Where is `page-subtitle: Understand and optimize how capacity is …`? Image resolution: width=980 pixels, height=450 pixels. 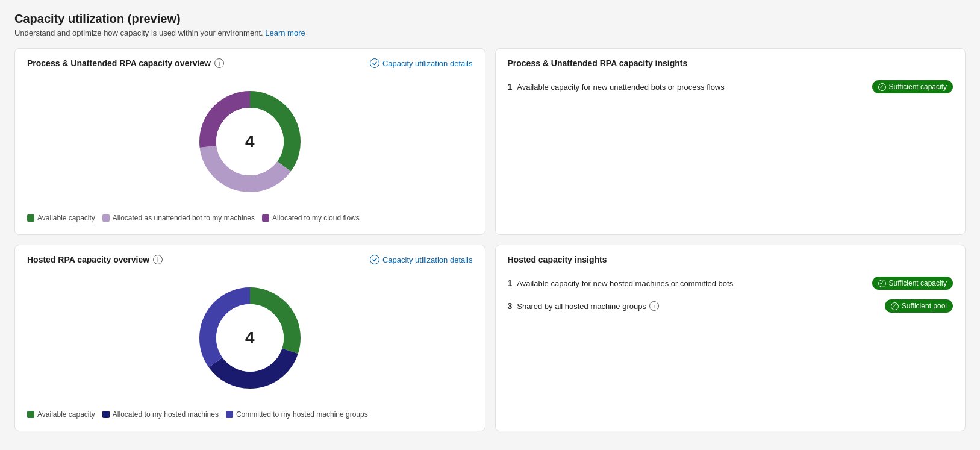
page-subtitle: Understand and optimize how capacity is … is located at coordinates (490, 33).